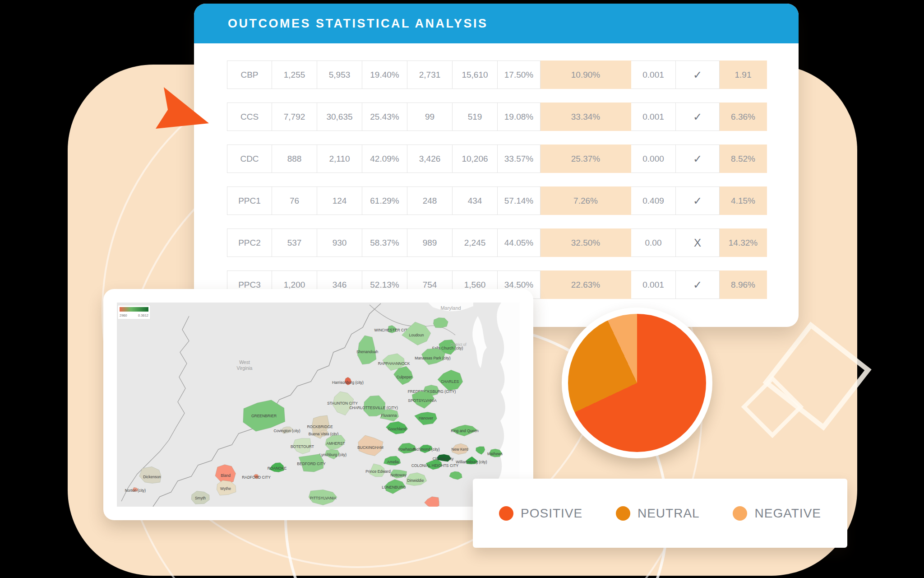 Image resolution: width=924 pixels, height=578 pixels. Describe the element at coordinates (586, 117) in the screenshot. I see `table-cell: 33.34%` at that location.